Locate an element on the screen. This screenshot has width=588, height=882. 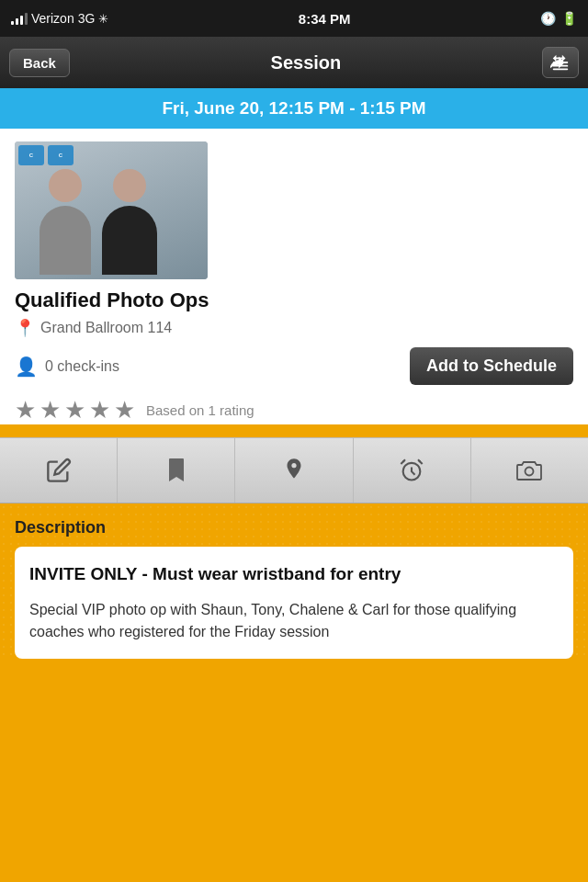
rating-row: ★ ★ ★ ★ ★ Based on 1 rating is located at coordinates (294, 410).